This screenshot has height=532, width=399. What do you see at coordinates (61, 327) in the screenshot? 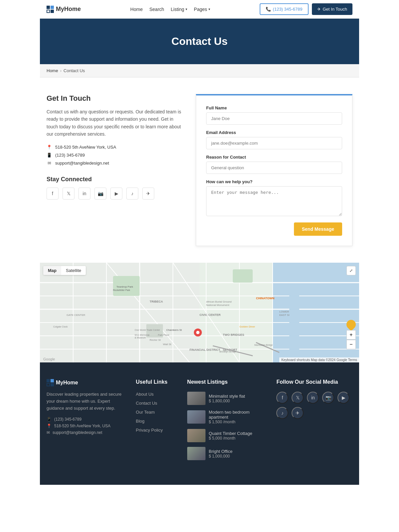
I see `svg-text: Colgate Clock` at bounding box center [61, 327].